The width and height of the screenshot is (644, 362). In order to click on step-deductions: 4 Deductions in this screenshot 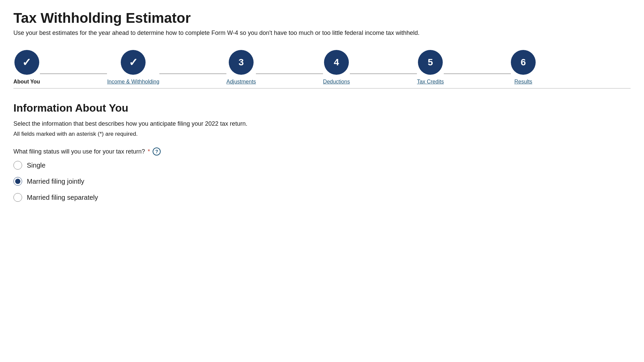, I will do `click(336, 67)`.